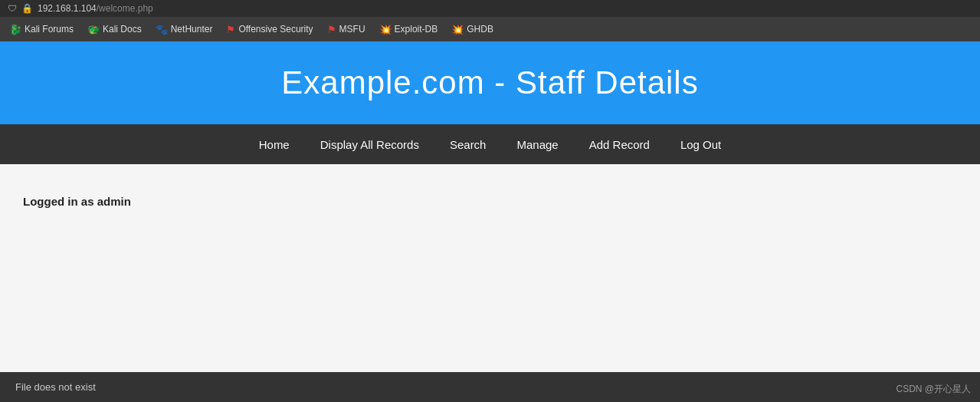 The image size is (980, 402). I want to click on offensive-security-icon: ⚑, so click(231, 29).